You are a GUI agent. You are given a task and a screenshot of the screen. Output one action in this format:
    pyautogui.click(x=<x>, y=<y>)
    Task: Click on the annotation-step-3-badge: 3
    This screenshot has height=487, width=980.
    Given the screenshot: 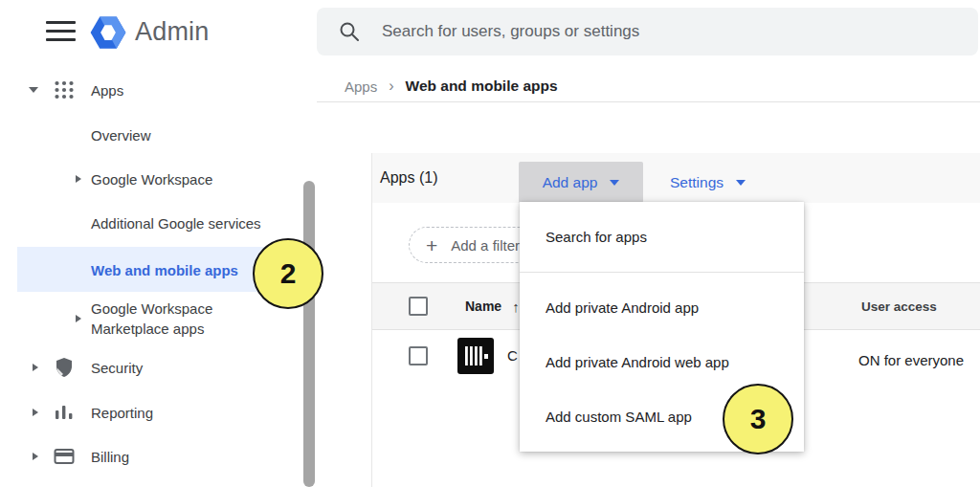 What is the action you would take?
    pyautogui.click(x=758, y=419)
    